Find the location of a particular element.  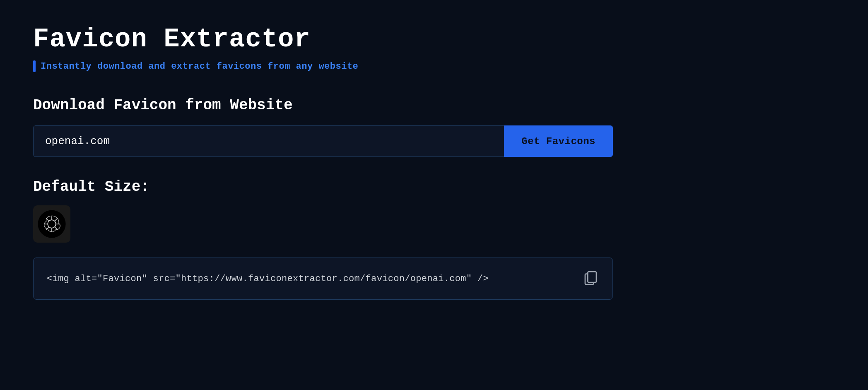

url-input is located at coordinates (268, 141).